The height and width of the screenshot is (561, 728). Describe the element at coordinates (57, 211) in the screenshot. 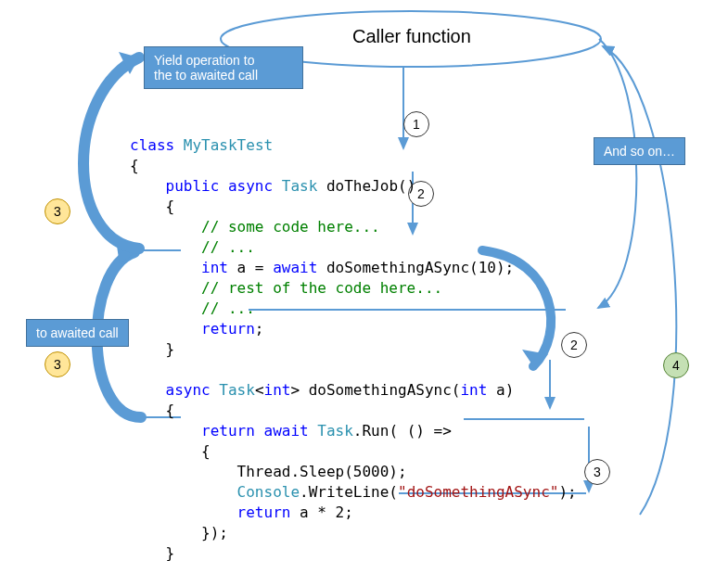

I see `step-3a: 3` at that location.